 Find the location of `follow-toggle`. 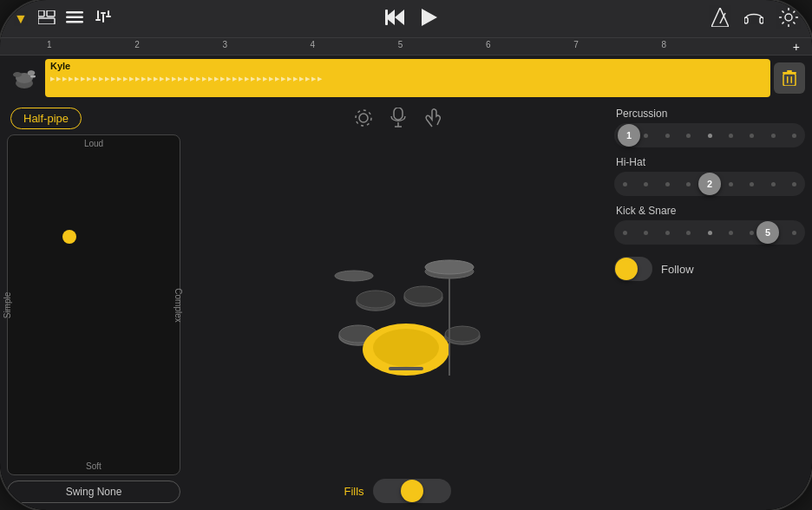

follow-toggle is located at coordinates (633, 269).